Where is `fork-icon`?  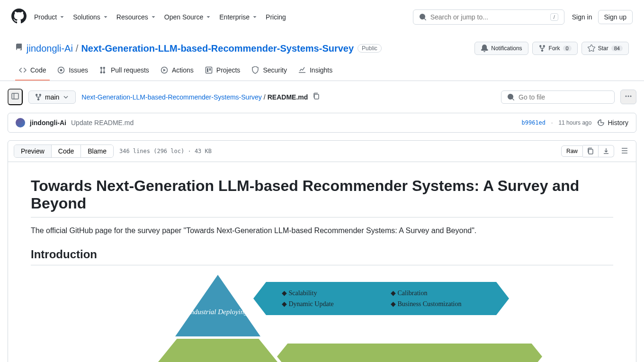 fork-icon is located at coordinates (542, 48).